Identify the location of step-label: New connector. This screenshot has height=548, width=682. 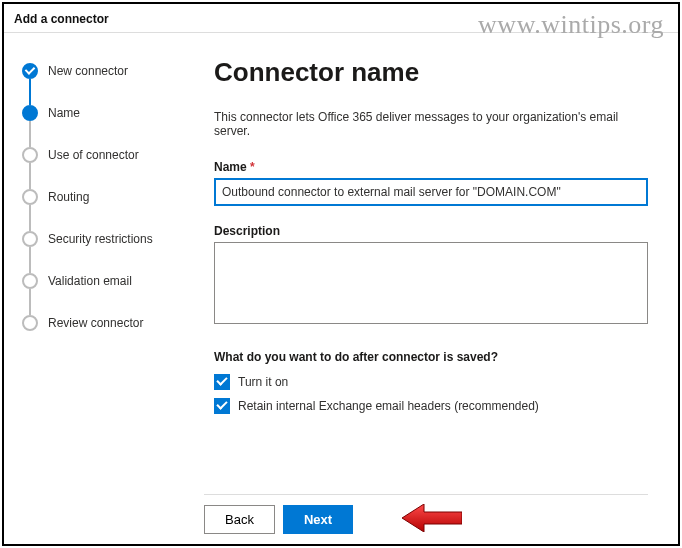
(88, 71).